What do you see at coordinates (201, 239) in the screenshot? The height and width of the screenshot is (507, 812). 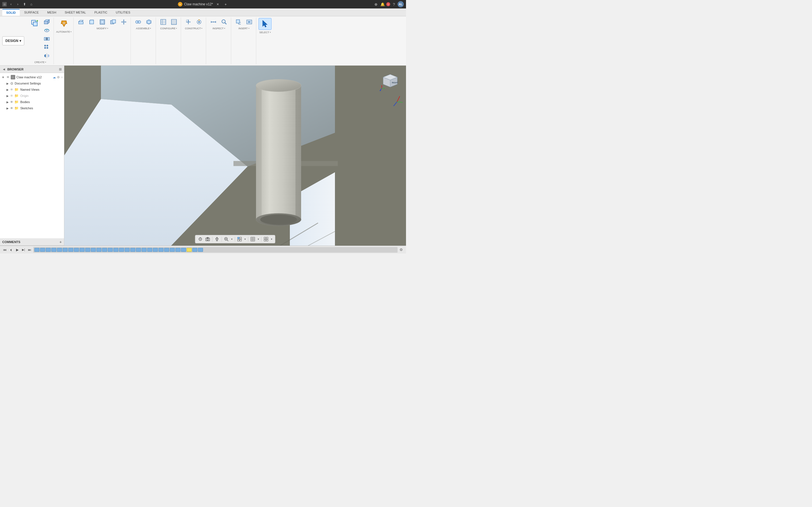 I see `snap-button` at bounding box center [201, 239].